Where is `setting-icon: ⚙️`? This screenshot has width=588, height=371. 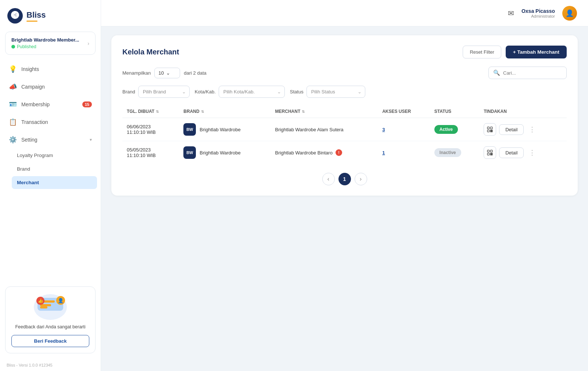 setting-icon: ⚙️ is located at coordinates (13, 140).